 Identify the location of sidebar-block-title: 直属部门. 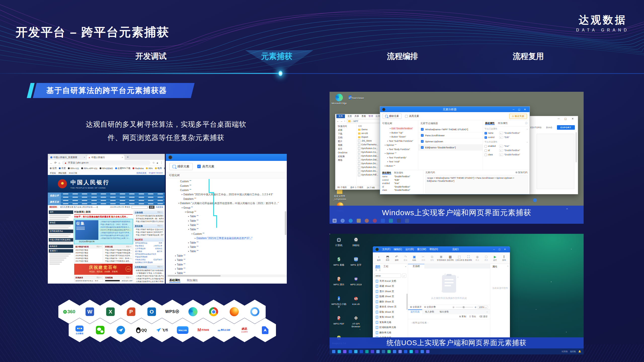
(61, 251).